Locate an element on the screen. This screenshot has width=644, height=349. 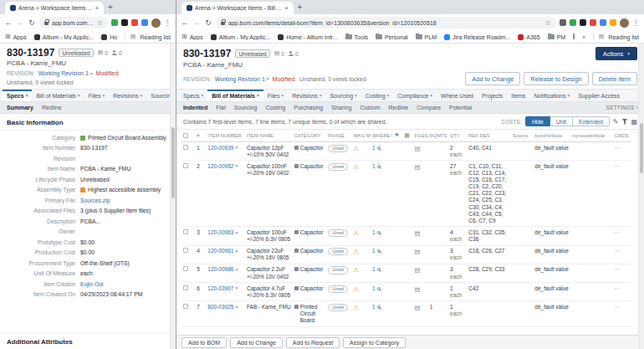
edit-icon: ✎ is located at coordinates (616, 122).